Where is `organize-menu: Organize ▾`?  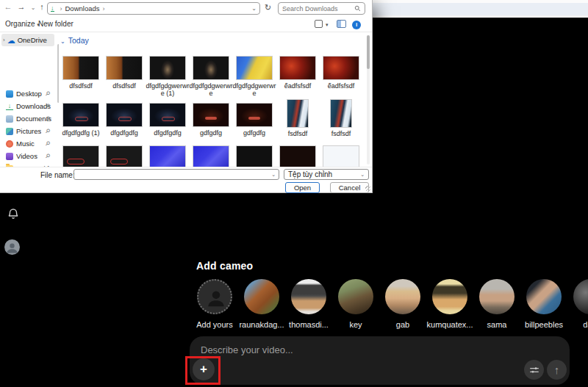 organize-menu: Organize ▾ is located at coordinates (22, 23).